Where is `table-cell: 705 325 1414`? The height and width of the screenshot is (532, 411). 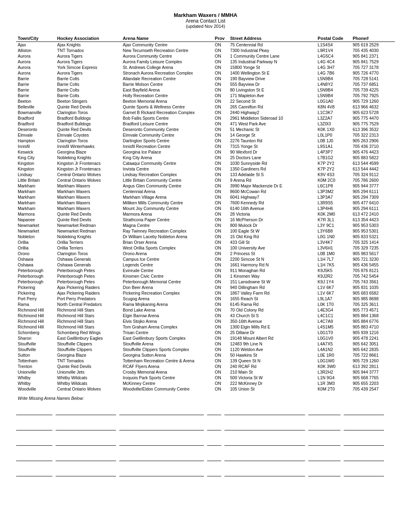 table-cell: 705 325 1414 is located at coordinates (373, 242).